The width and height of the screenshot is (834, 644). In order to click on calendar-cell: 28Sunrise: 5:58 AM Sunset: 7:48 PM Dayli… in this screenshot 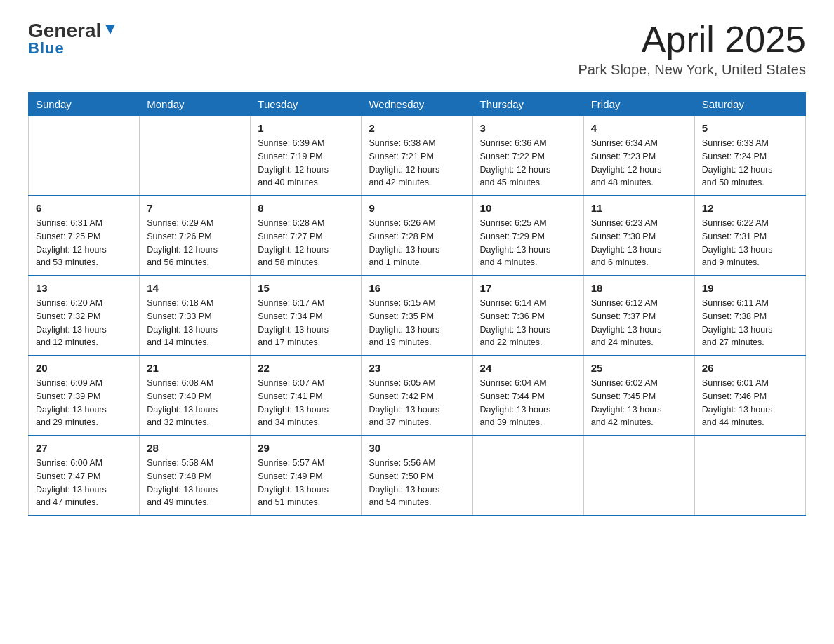, I will do `click(195, 476)`.